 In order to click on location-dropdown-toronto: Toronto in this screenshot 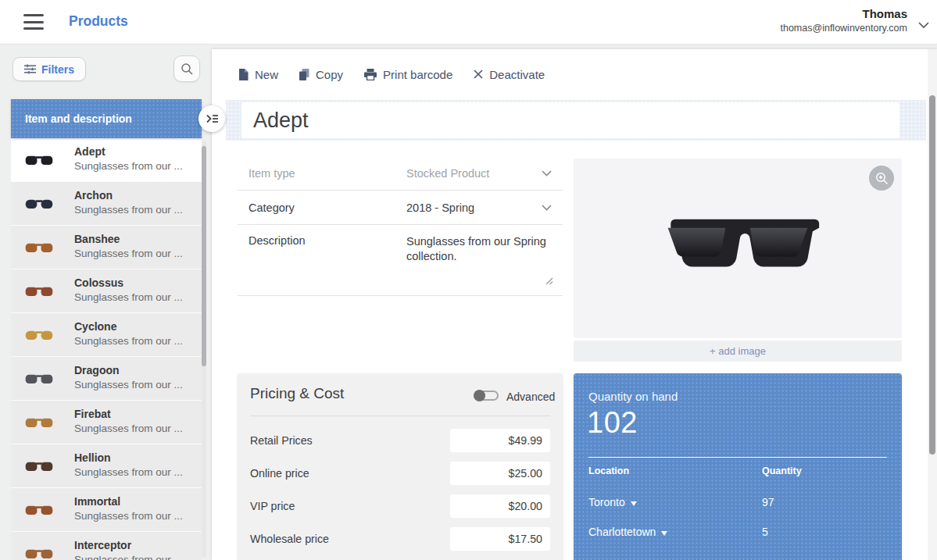, I will do `click(613, 502)`.